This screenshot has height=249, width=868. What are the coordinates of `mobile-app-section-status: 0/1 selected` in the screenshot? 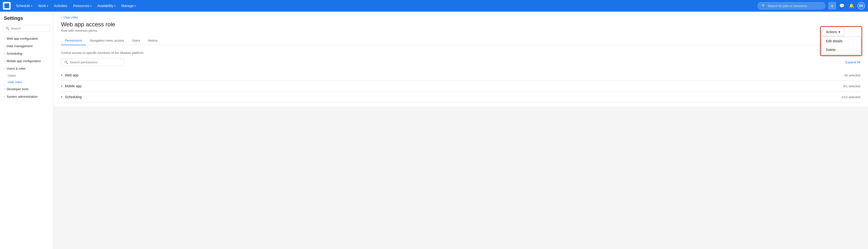 It's located at (852, 86).